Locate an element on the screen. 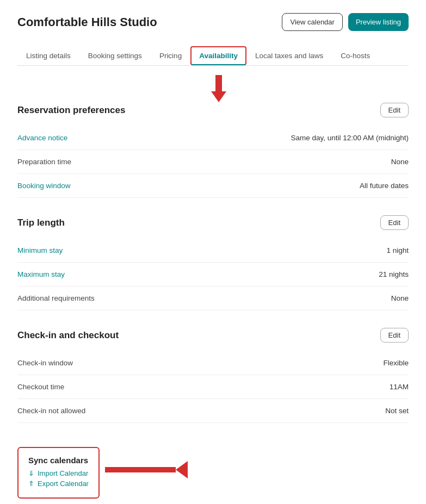 The image size is (426, 504). export-calendar-label: Export Calendar is located at coordinates (63, 484).